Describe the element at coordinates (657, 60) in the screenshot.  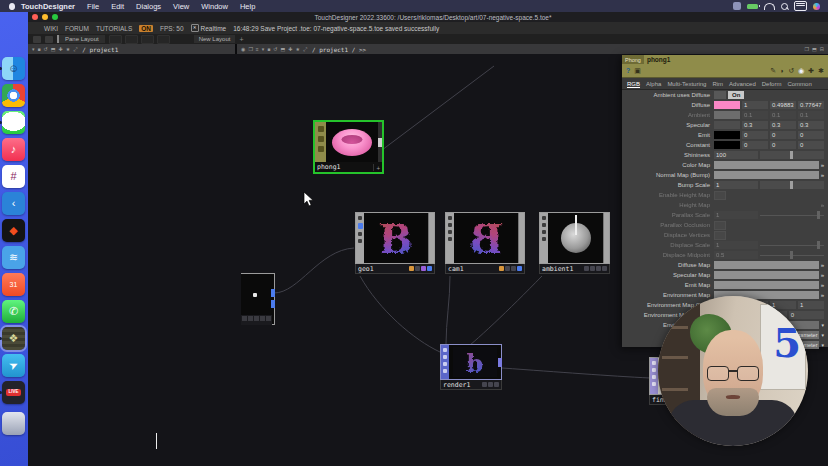
I see `operator-name: phong1` at that location.